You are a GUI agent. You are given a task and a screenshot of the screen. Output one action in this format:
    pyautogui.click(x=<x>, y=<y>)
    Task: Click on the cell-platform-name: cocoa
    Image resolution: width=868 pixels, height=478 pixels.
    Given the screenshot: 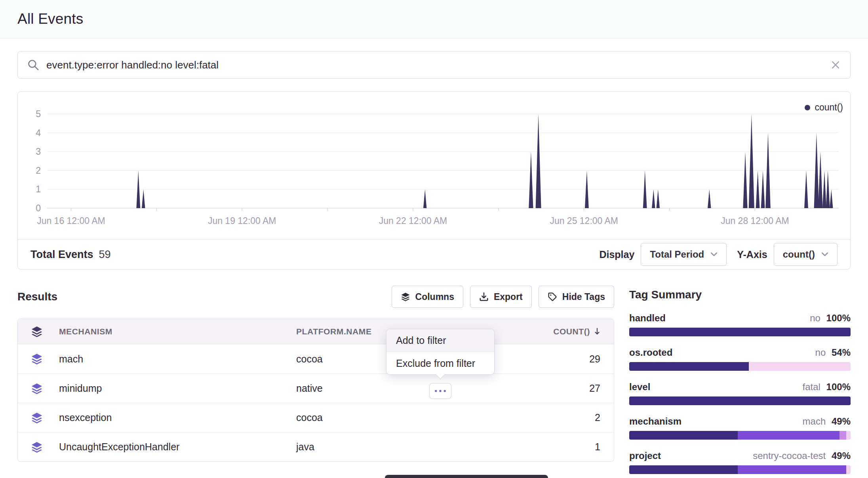 What is the action you would take?
    pyautogui.click(x=406, y=418)
    